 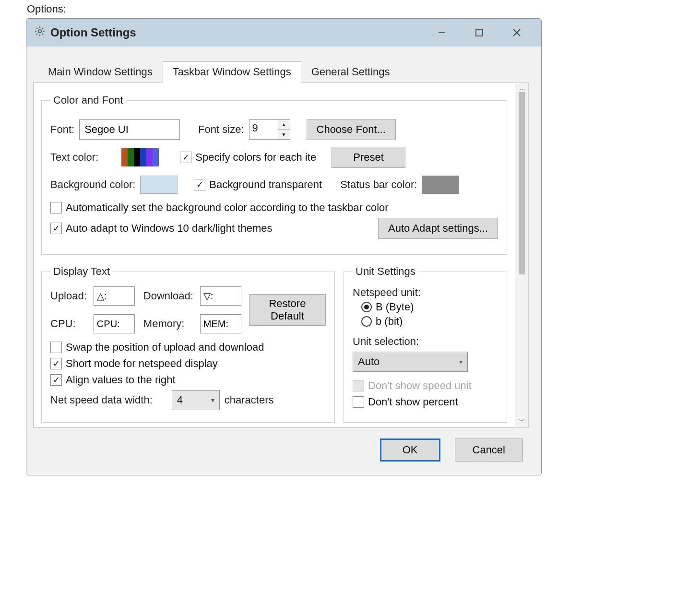 I want to click on text-color-swatch, so click(x=140, y=157).